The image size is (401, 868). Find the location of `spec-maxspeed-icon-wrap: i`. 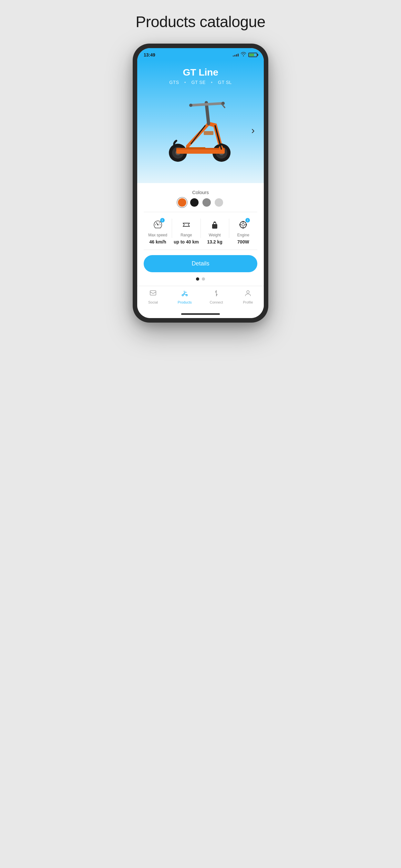

spec-maxspeed-icon-wrap: i is located at coordinates (158, 225).